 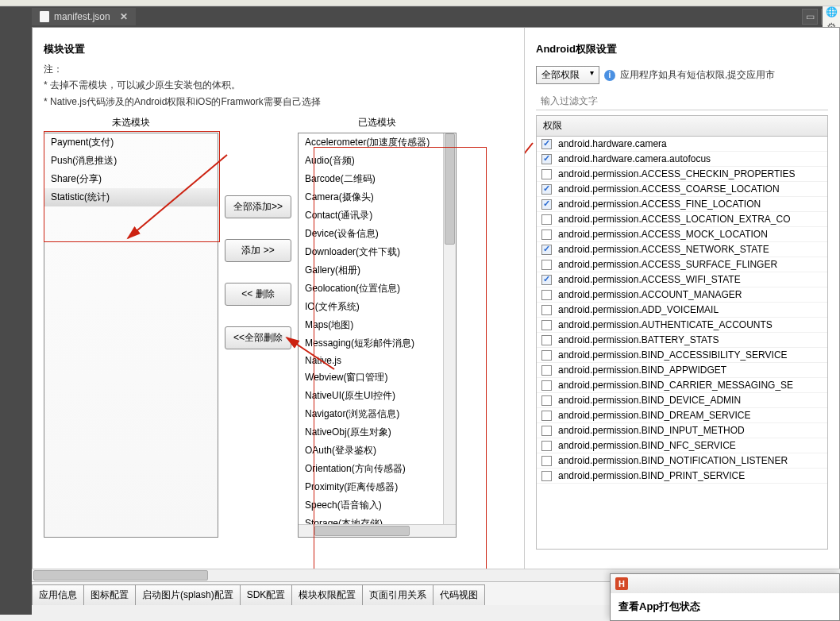 What do you see at coordinates (682, 189) in the screenshot?
I see `permission-row: android.permission.ACCESS_COARSE_LOCATIO…` at bounding box center [682, 189].